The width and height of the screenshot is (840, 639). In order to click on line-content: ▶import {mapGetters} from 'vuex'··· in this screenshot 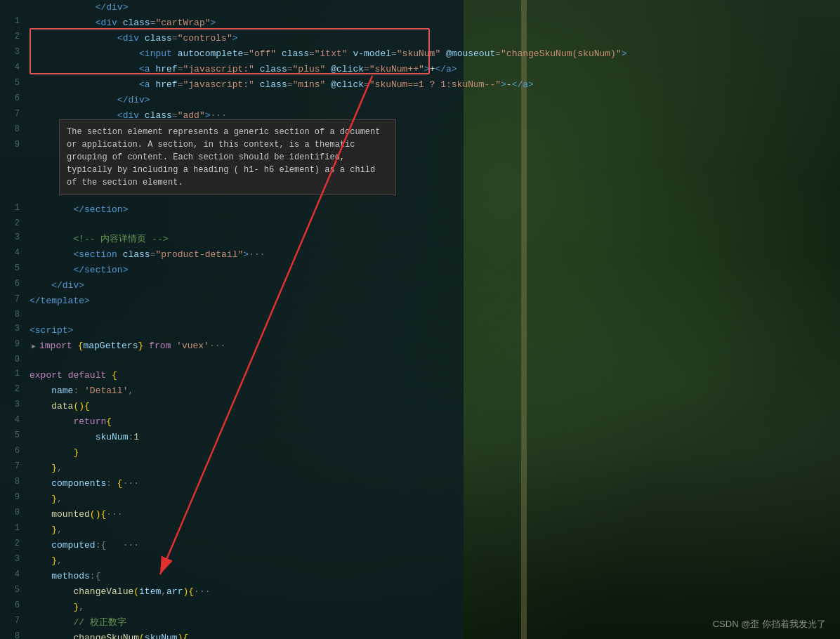, I will do `click(245, 346)`.